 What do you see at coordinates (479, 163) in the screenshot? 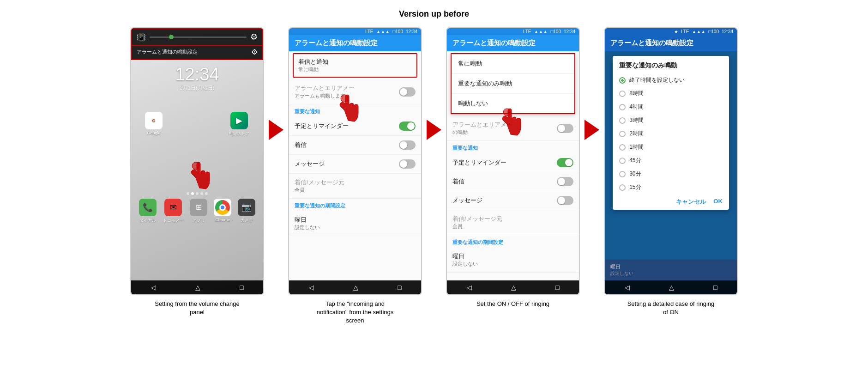
I see `schedule-title3: 予定とリマインダー` at bounding box center [479, 163].